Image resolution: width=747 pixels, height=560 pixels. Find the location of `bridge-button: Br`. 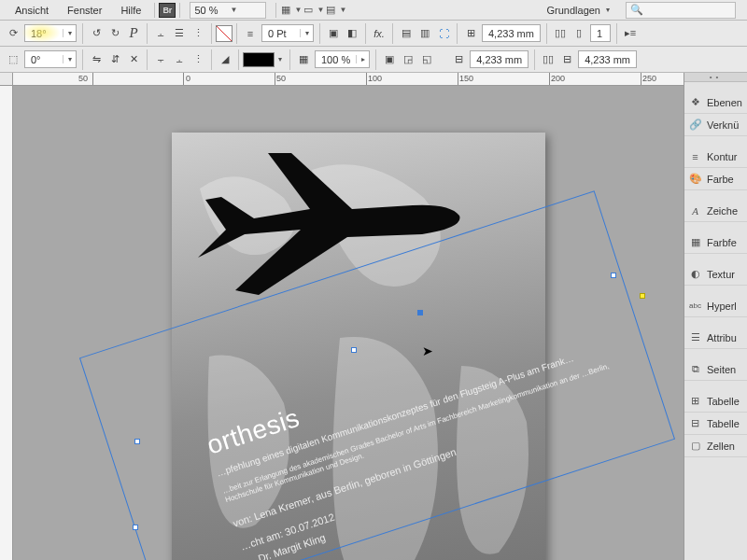

bridge-button: Br is located at coordinates (167, 10).